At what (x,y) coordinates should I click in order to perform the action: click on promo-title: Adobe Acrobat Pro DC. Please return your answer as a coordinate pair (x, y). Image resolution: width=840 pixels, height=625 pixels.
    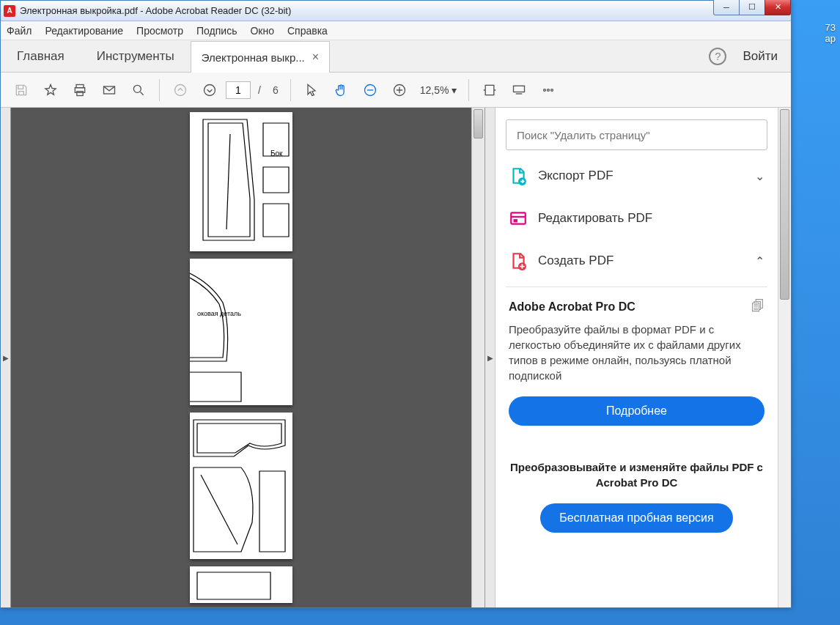
    Looking at the image, I should click on (572, 307).